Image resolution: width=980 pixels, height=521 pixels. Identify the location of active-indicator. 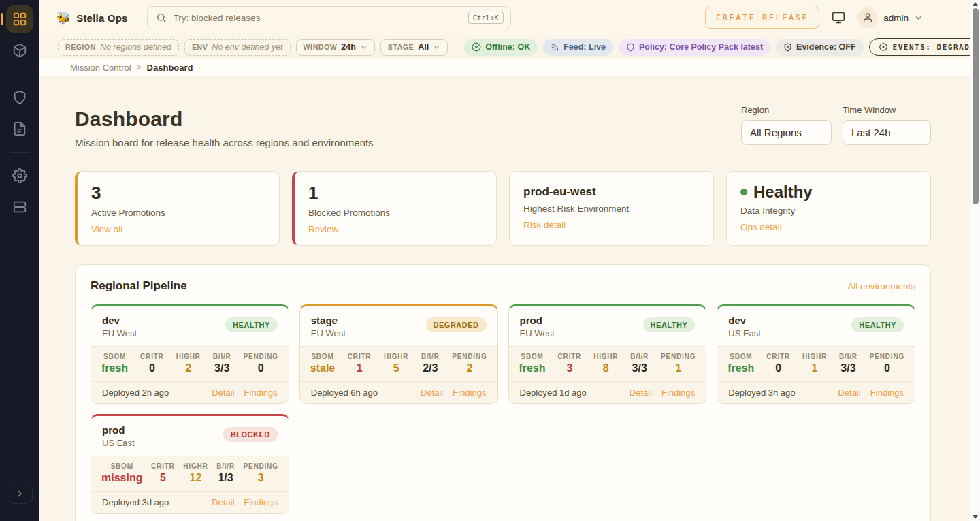
(1, 19).